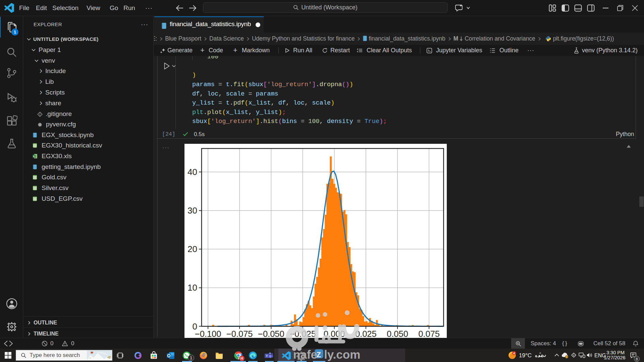 This screenshot has height=362, width=644. I want to click on svg-text: X, so click(34, 156).